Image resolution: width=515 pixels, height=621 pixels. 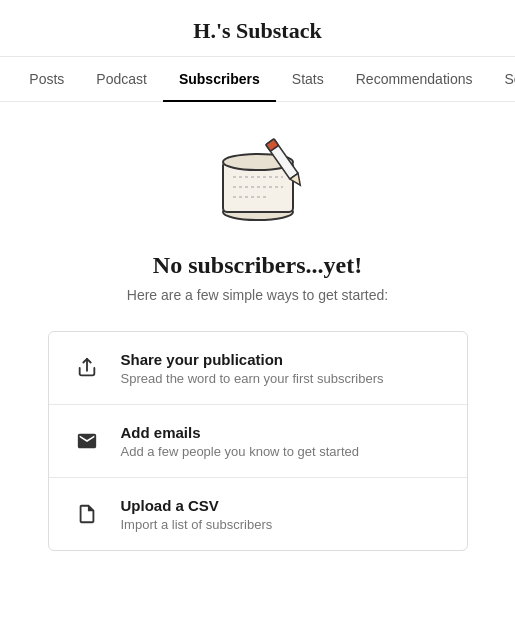 I want to click on add-emails-desc: Add a few people you know to get started, so click(x=240, y=452).